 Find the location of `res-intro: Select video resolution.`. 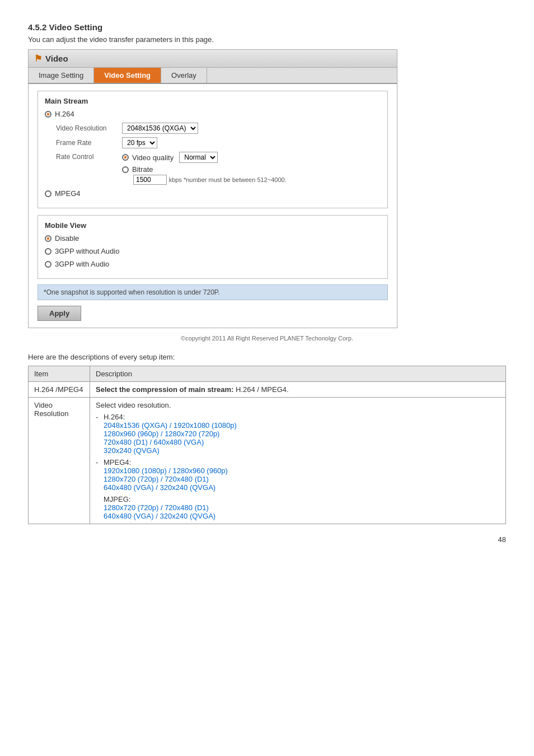

res-intro: Select video resolution. is located at coordinates (298, 405).